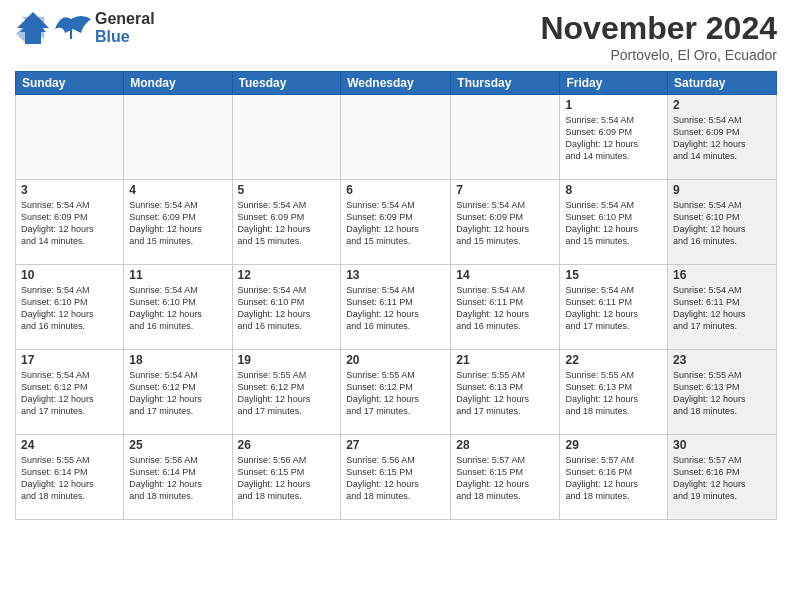 The height and width of the screenshot is (612, 792). Describe the element at coordinates (614, 478) in the screenshot. I see `calendar-day: 29Sunrise: 5:57 AM Sunset: 6:16 PM Dayli…` at that location.